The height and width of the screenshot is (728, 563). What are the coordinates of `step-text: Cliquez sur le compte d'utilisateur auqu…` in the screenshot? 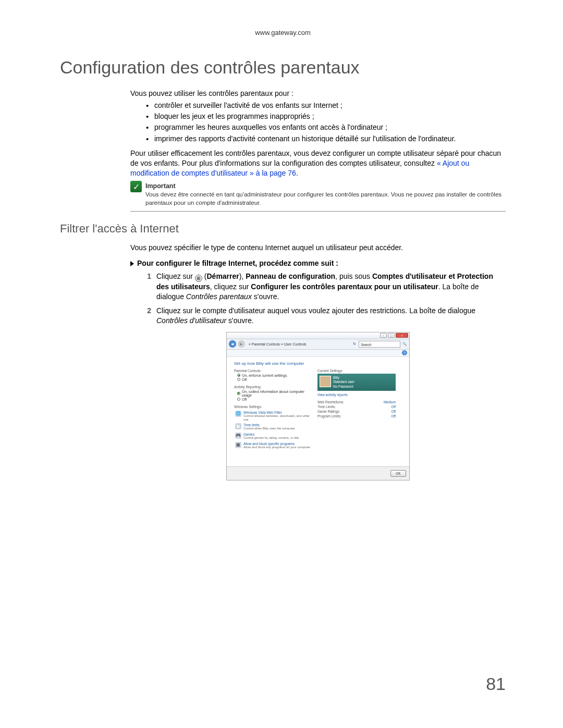 It's located at (316, 311).